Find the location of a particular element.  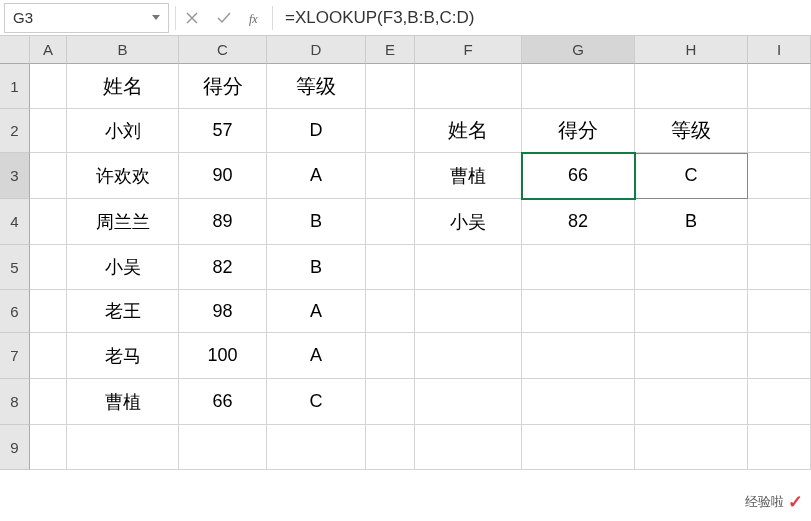

row-header-7: 7 is located at coordinates (15, 356).